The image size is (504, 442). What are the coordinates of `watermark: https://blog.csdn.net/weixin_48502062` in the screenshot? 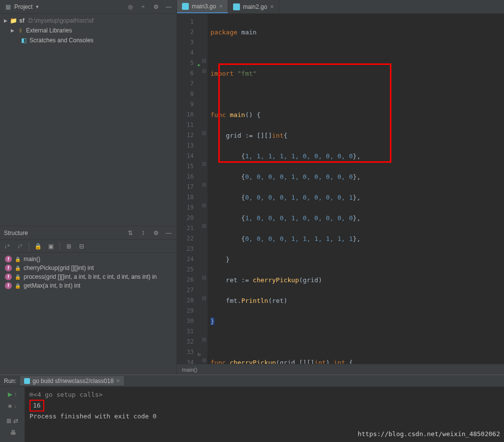 It's located at (429, 434).